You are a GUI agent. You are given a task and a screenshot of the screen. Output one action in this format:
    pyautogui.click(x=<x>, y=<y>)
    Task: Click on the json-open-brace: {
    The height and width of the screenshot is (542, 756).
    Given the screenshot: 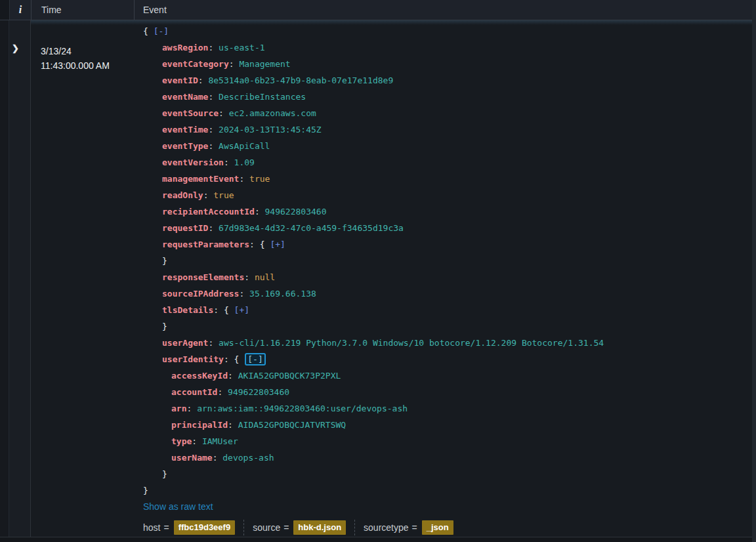 What is the action you would take?
    pyautogui.click(x=229, y=310)
    